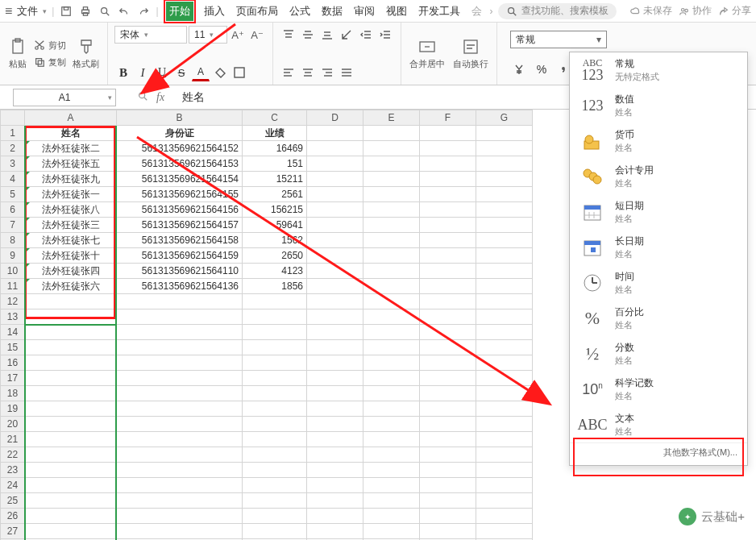  What do you see at coordinates (542, 69) in the screenshot?
I see `percent-format-button: %` at bounding box center [542, 69].